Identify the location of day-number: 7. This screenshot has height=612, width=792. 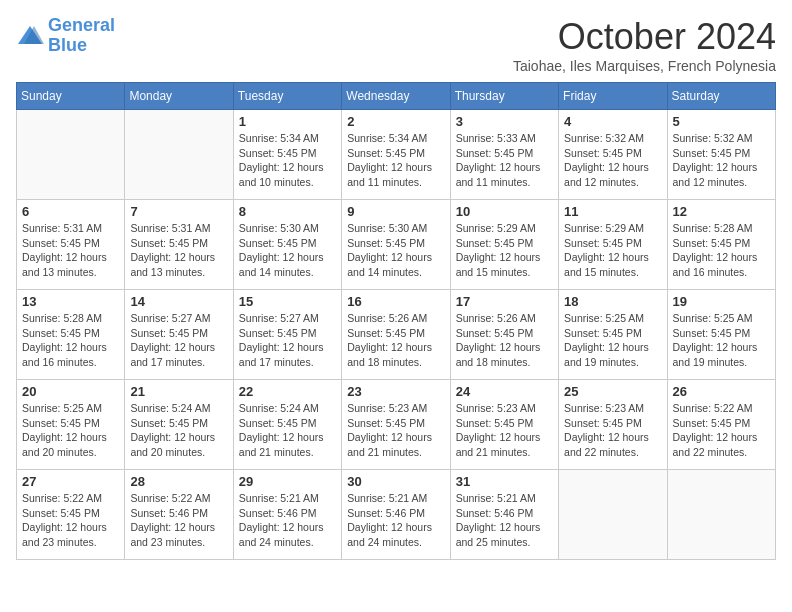
(178, 212).